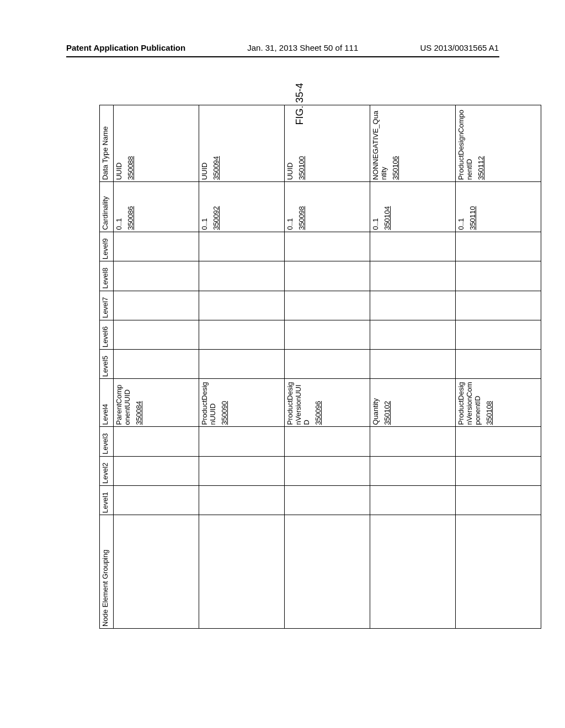  I want to click on col-level5: Level5, so click(107, 364).